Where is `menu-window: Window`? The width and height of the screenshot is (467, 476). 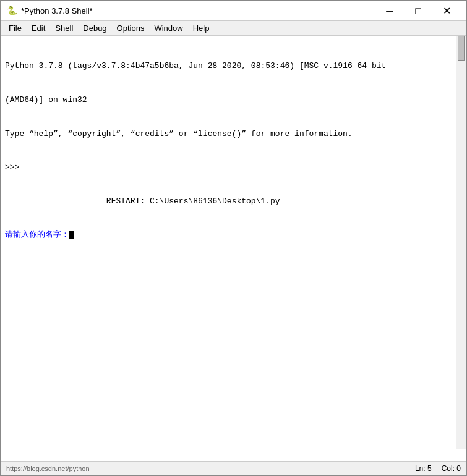
menu-window: Window is located at coordinates (168, 28).